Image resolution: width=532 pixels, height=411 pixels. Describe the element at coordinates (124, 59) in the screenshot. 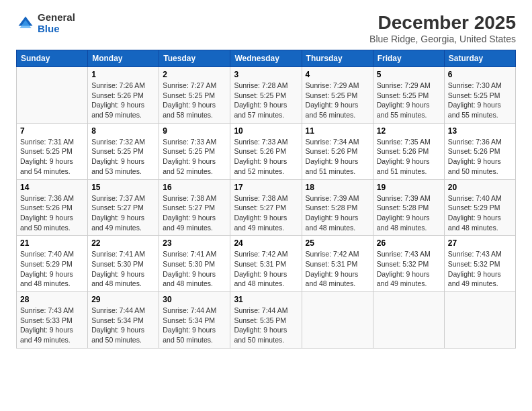

I see `weekday-header-monday: Monday` at that location.